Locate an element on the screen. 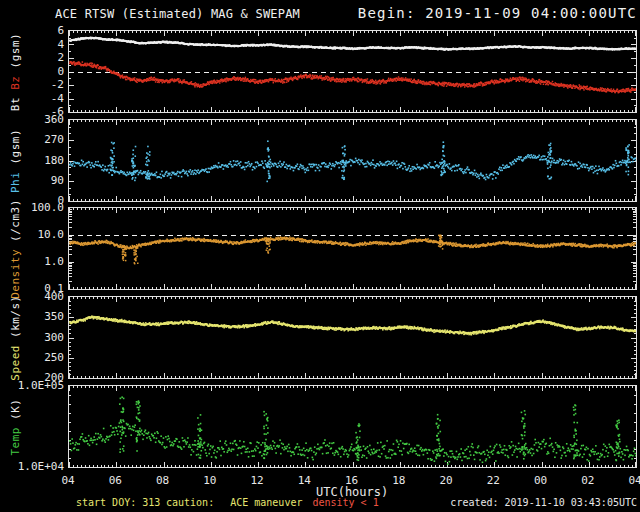  y-axis-title-part: Temp is located at coordinates (16, 442).